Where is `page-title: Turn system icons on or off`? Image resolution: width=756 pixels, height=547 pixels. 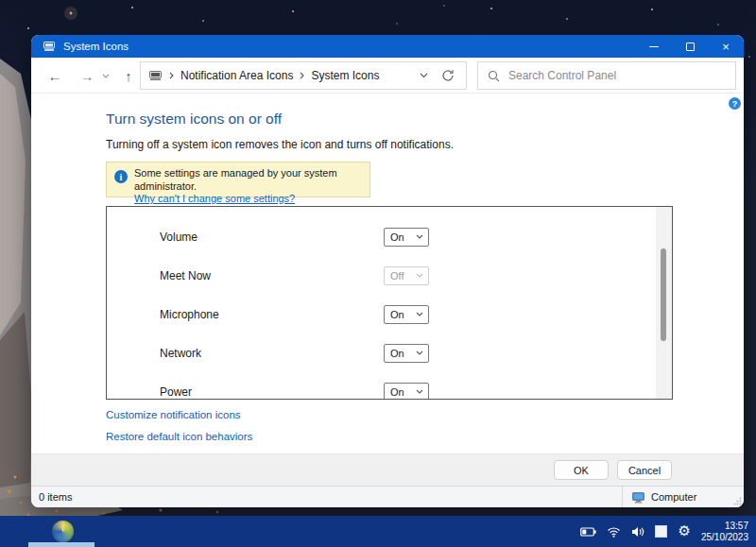
page-title: Turn system icons on or off is located at coordinates (194, 119).